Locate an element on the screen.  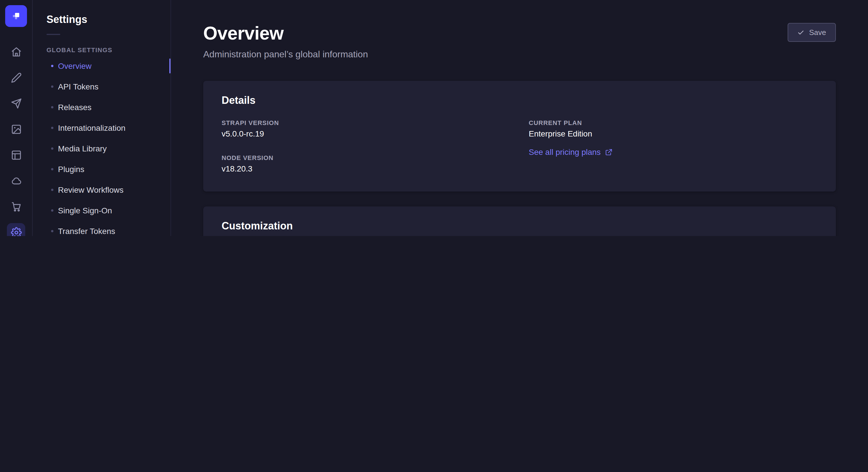
details-right-column: CURRENT PLAN Enterprise Edition See all … is located at coordinates (673, 146).